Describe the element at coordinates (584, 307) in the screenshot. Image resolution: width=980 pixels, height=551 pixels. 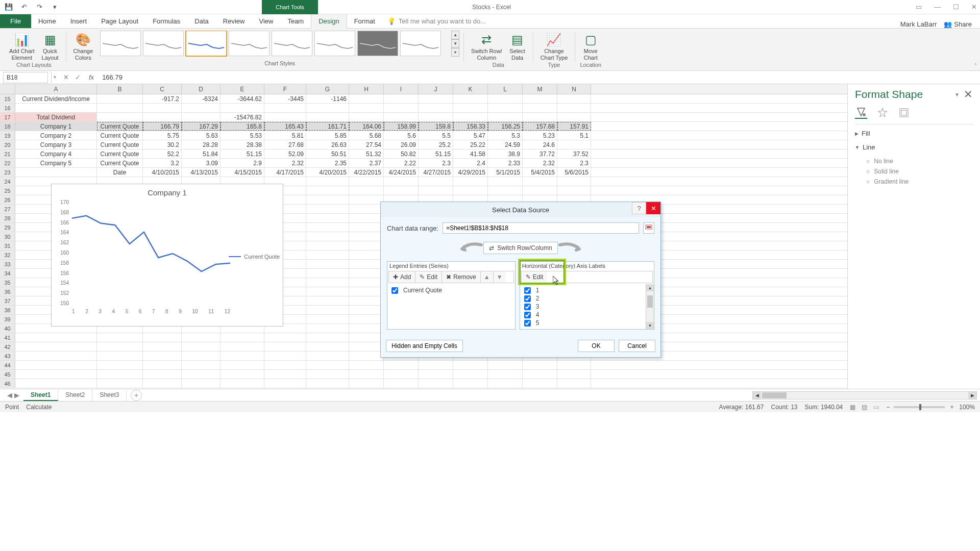
I see `category-item: 3` at that location.